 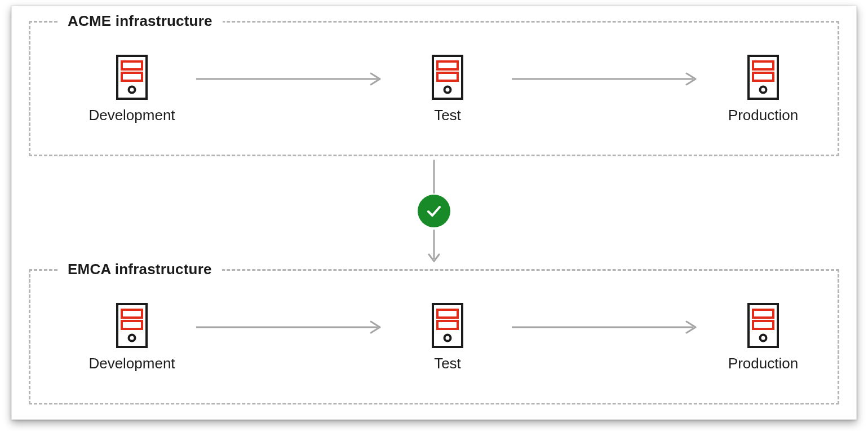 I want to click on group-title: ACME infrastructure, so click(x=140, y=21).